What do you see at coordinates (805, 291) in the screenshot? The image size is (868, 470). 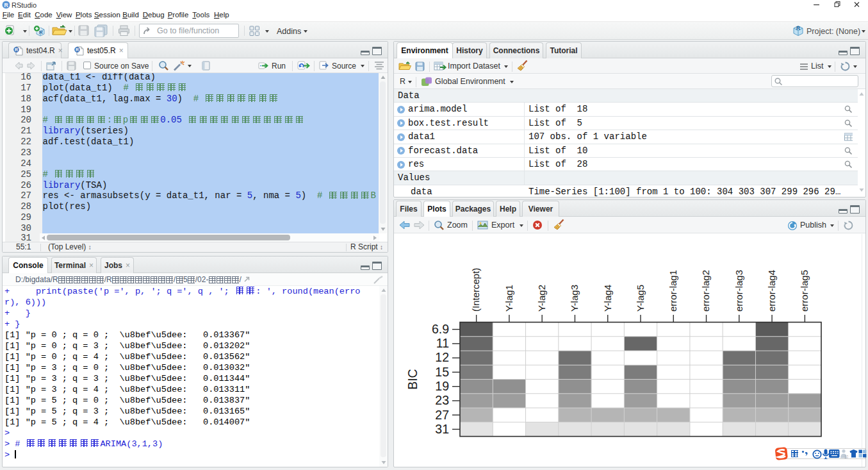 I see `svg-text: error-lag5` at bounding box center [805, 291].